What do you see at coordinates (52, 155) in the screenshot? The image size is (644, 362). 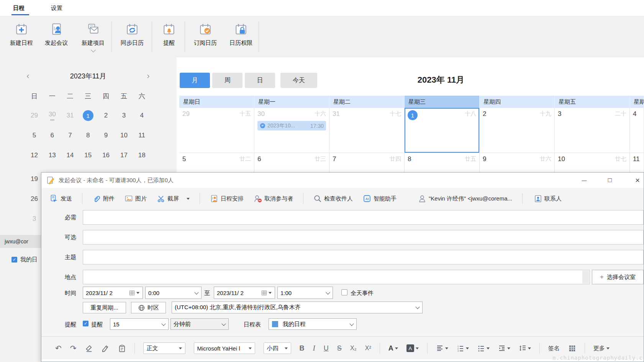 I see `mini-day: 13` at bounding box center [52, 155].